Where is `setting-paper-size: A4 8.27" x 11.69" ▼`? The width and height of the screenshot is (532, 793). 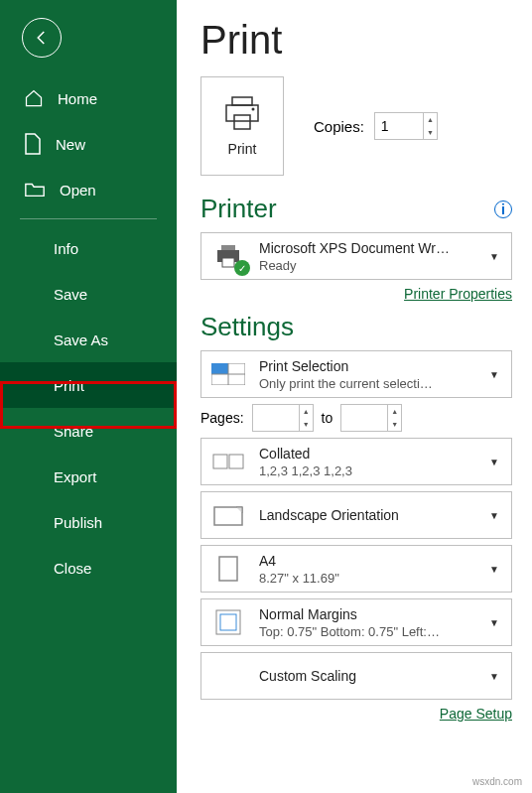
setting-paper-size: A4 8.27" x 11.69" ▼ is located at coordinates (356, 569).